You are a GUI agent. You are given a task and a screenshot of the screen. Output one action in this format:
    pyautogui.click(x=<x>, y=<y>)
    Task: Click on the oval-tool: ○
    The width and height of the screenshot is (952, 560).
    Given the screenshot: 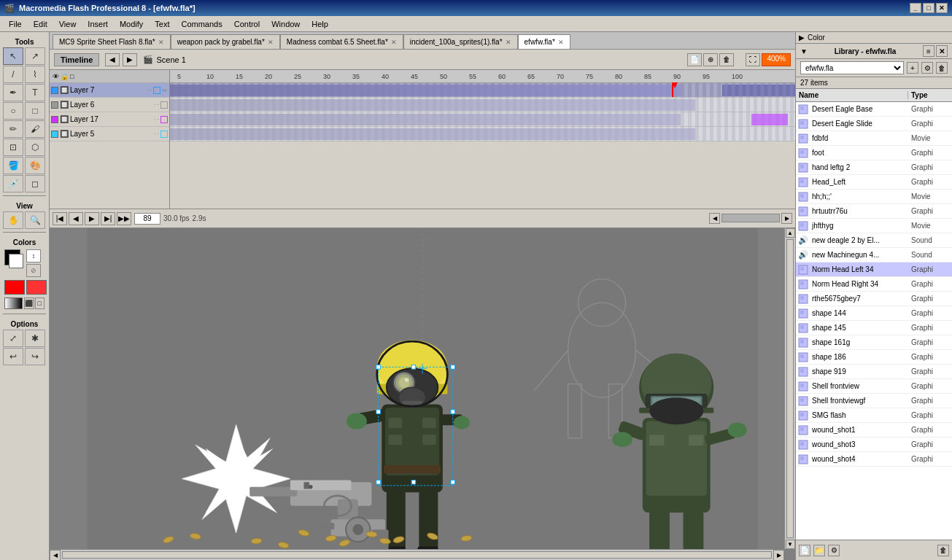 What is the action you would take?
    pyautogui.click(x=13, y=111)
    